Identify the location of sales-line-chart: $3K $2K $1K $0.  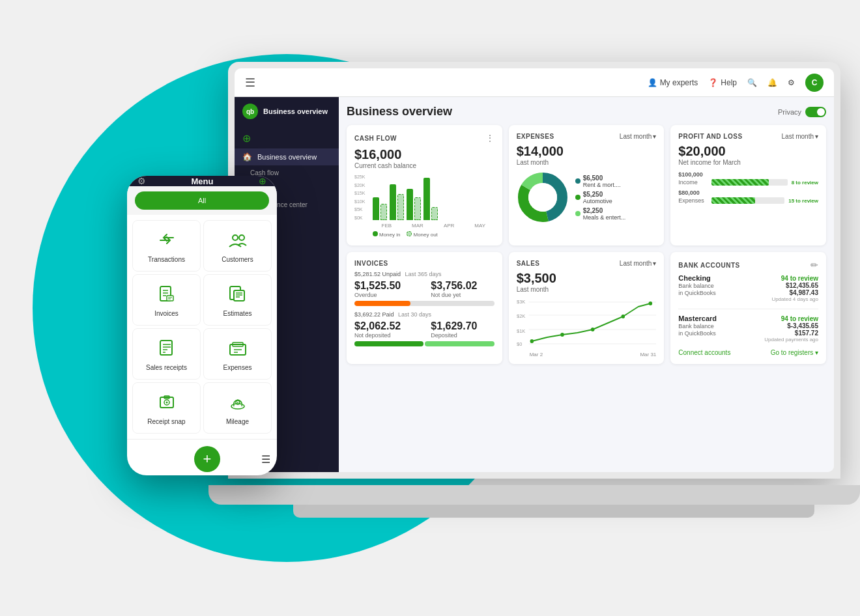
(586, 323).